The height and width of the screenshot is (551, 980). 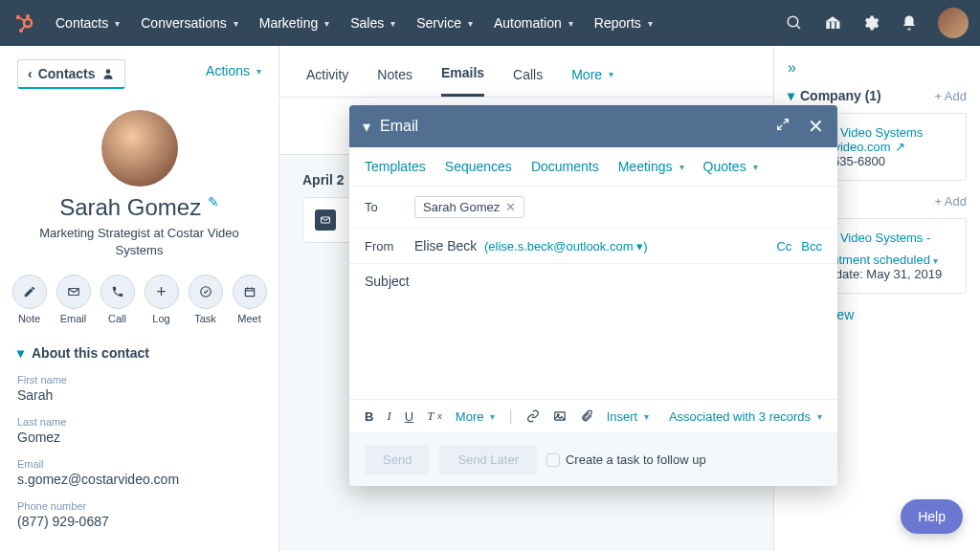 What do you see at coordinates (812, 247) in the screenshot?
I see `bcc-link: Bcc` at bounding box center [812, 247].